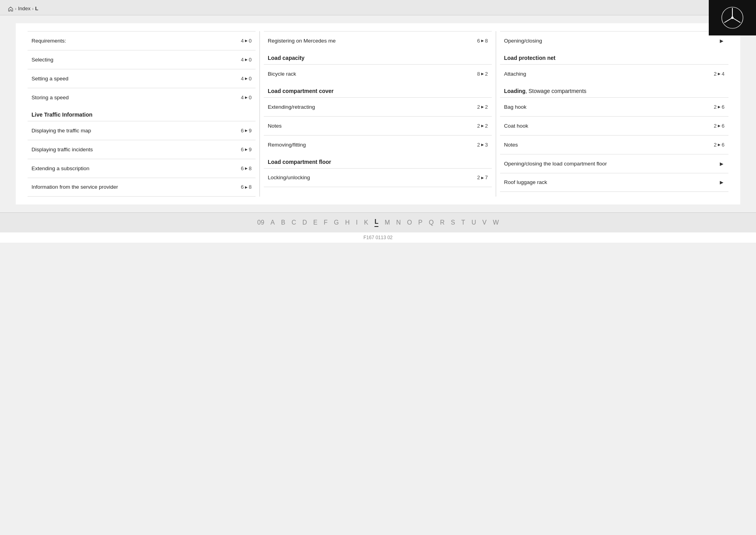 The height and width of the screenshot is (535, 756). I want to click on alpha-item-W: W, so click(496, 223).